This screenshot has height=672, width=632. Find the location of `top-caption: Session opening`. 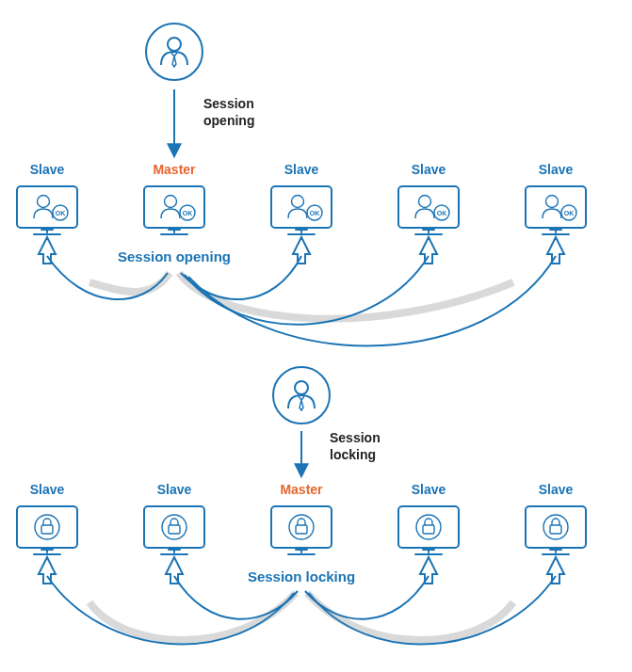

top-caption: Session opening is located at coordinates (174, 256).